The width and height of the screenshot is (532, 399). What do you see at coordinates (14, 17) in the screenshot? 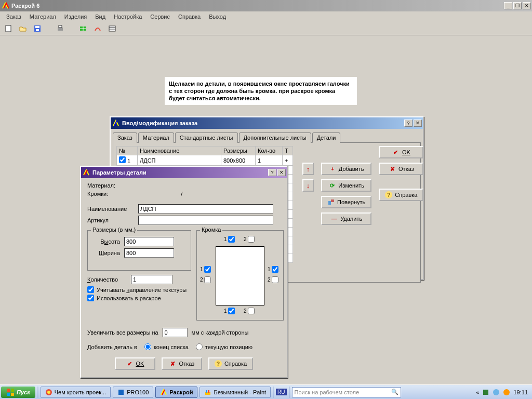
I see `menu-item: Заказ` at bounding box center [14, 17].